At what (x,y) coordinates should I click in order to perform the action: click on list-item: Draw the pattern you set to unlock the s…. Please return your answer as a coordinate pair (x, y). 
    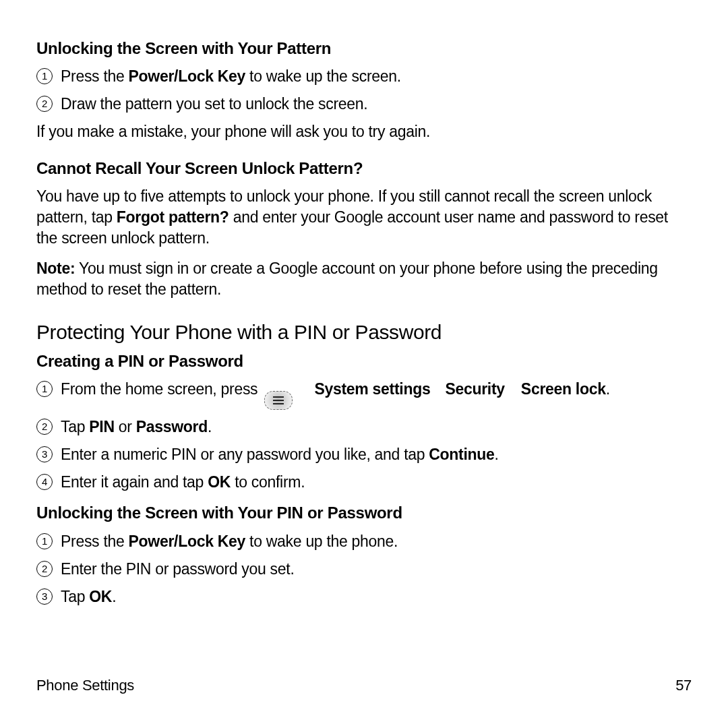
    Looking at the image, I should click on (364, 104).